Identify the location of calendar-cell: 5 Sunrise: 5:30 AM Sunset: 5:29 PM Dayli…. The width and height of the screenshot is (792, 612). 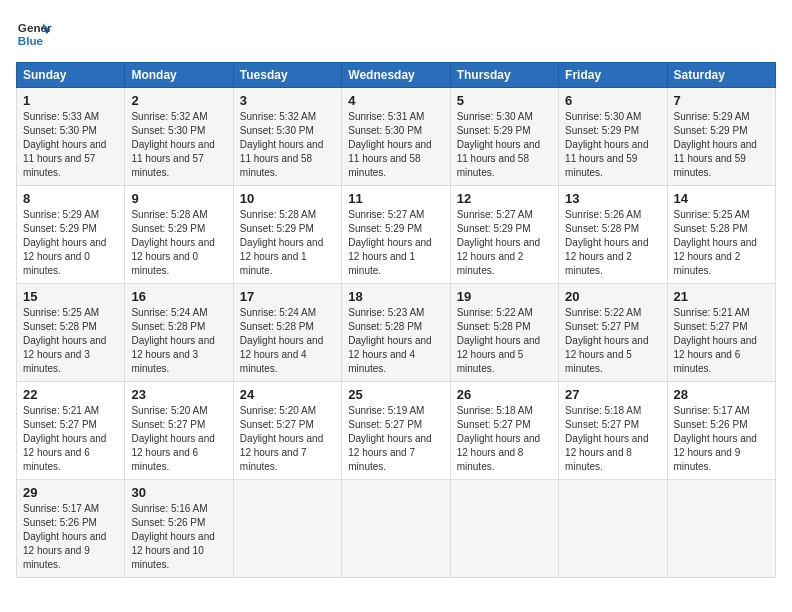
(504, 137).